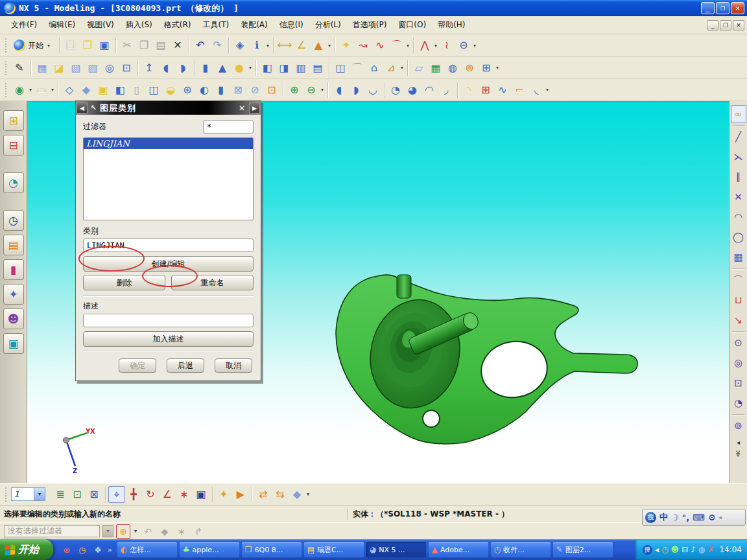 Image resolution: width=747 pixels, height=560 pixels. What do you see at coordinates (166, 68) in the screenshot?
I see `revolve-icon: ◖` at bounding box center [166, 68].